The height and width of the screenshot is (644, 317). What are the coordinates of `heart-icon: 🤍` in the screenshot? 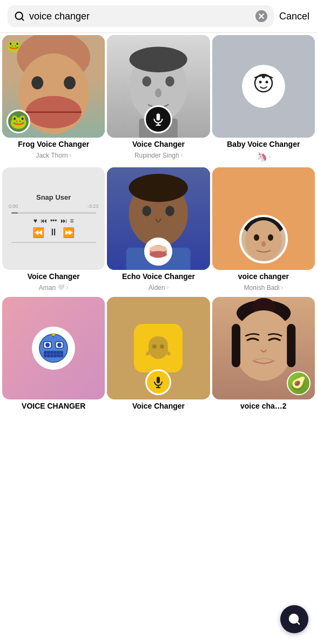 It's located at (61, 287).